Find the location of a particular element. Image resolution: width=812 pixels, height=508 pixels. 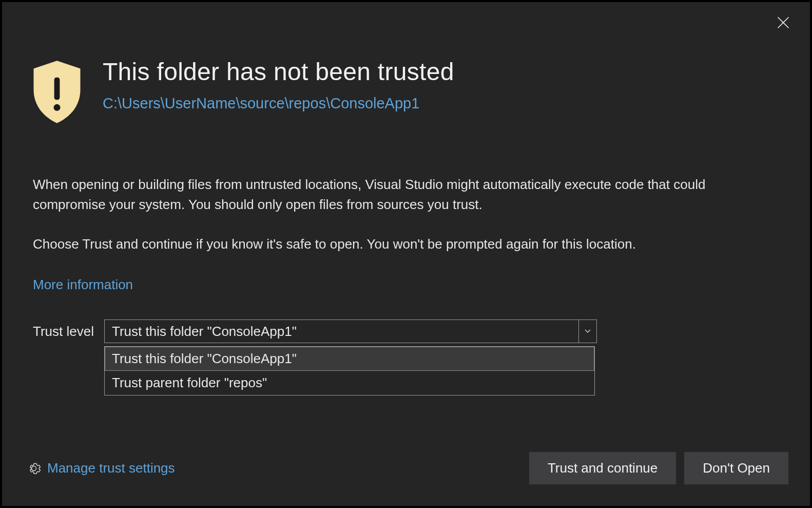

trust-level-option: Trust parent folder "repos" is located at coordinates (350, 383).